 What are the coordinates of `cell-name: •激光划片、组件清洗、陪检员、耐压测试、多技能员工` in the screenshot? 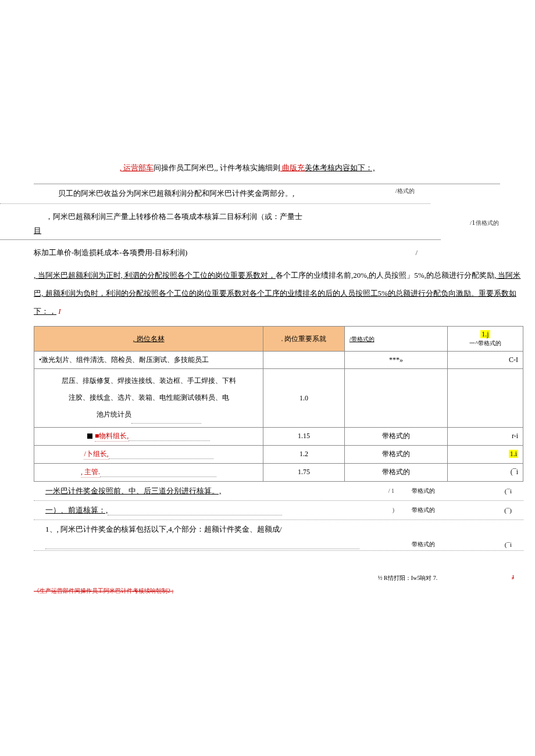 It's located at (149, 360).